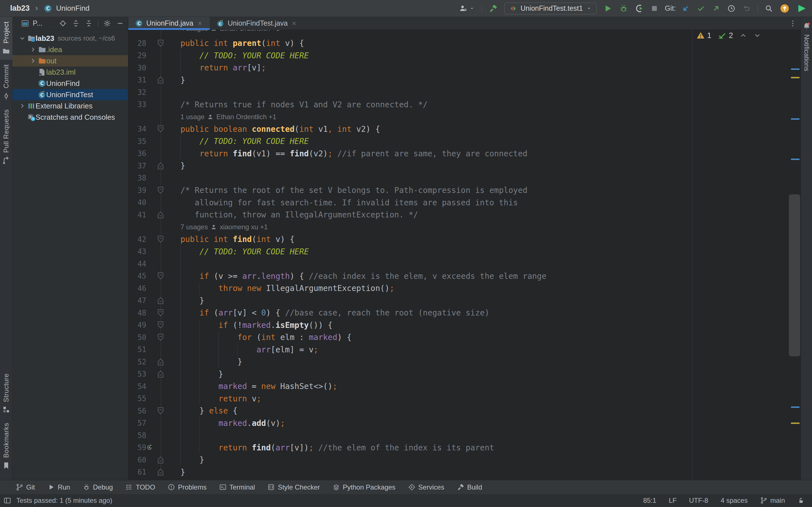 The height and width of the screenshot is (507, 812). I want to click on inspection-warnings: 1, so click(704, 36).